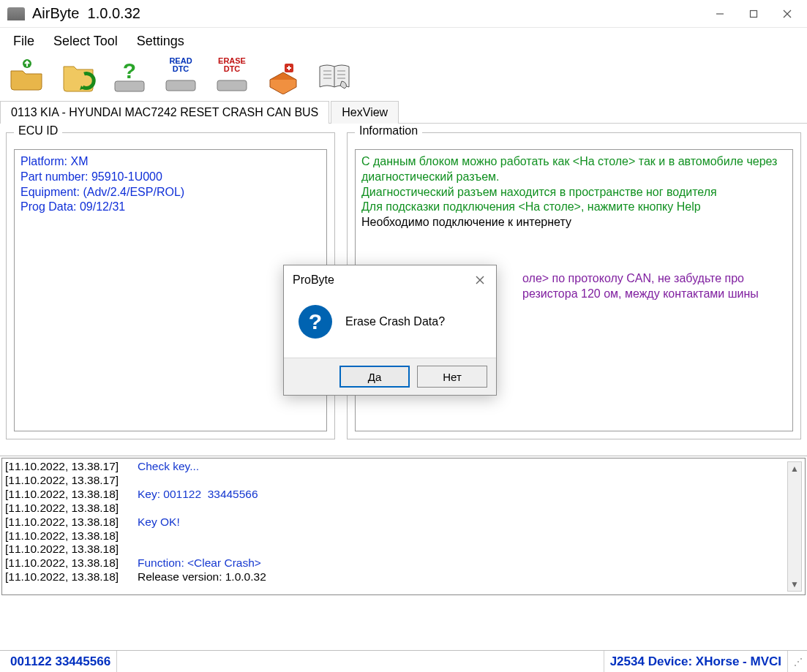 The width and height of the screenshot is (807, 672). Describe the element at coordinates (795, 584) in the screenshot. I see `scroll-down-icon: ▼` at that location.